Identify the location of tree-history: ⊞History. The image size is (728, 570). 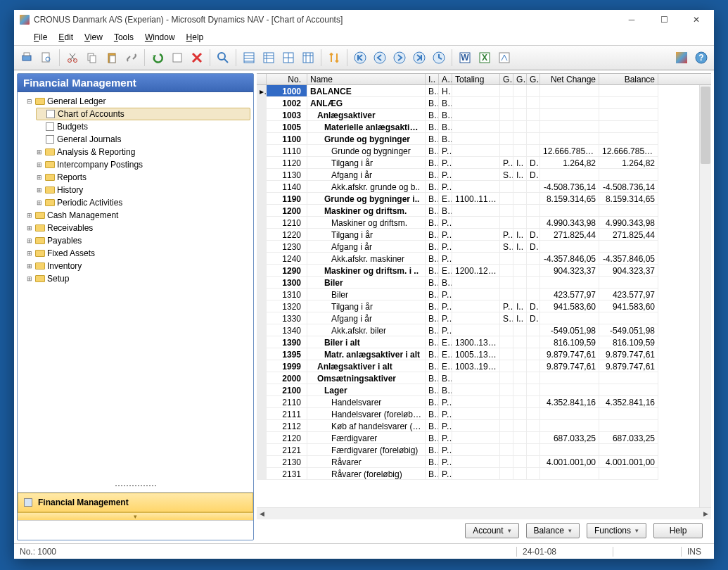
(143, 190).